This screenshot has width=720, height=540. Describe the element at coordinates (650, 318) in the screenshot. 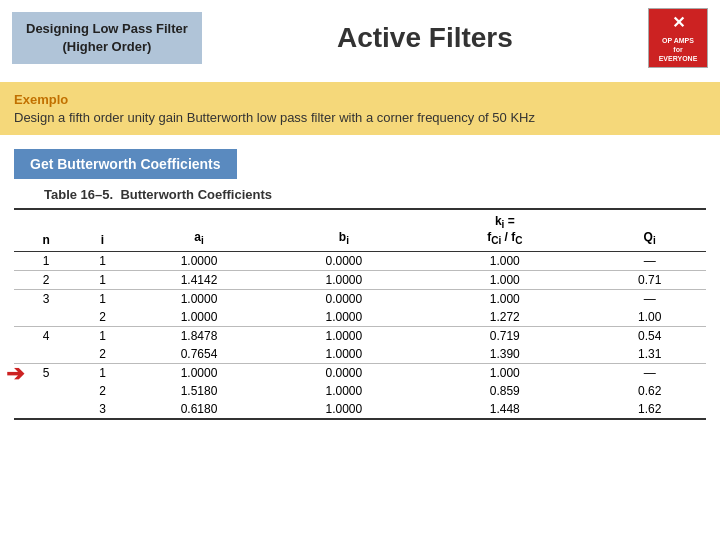

I see `cell-q: 1.00` at that location.